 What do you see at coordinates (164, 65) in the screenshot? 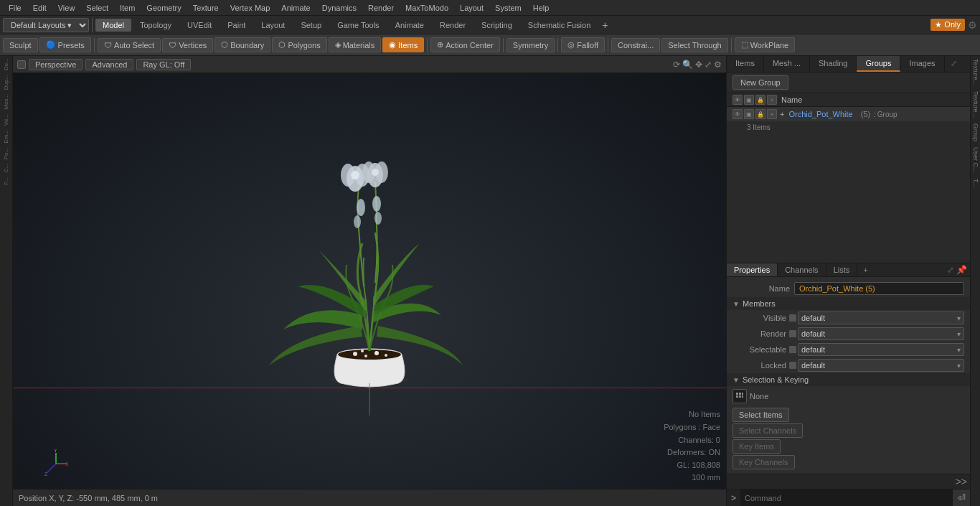
I see `raygl-button: Ray GL: Off` at bounding box center [164, 65].